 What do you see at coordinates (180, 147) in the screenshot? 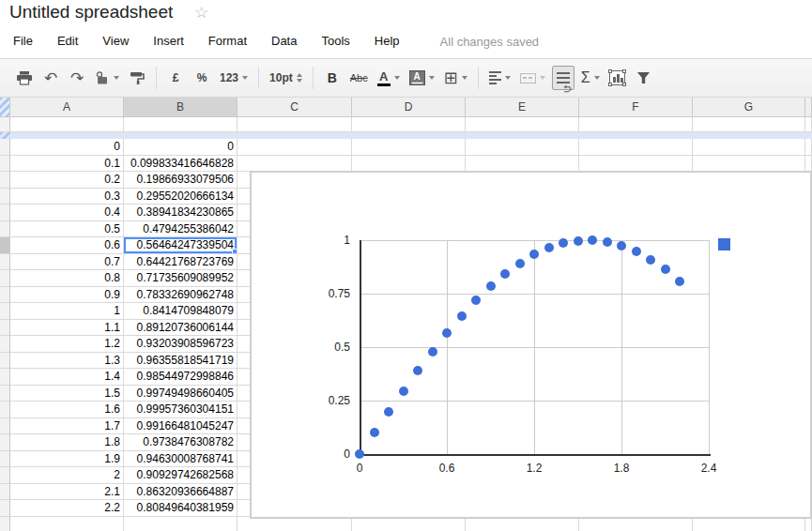
I see `cell: 0` at bounding box center [180, 147].